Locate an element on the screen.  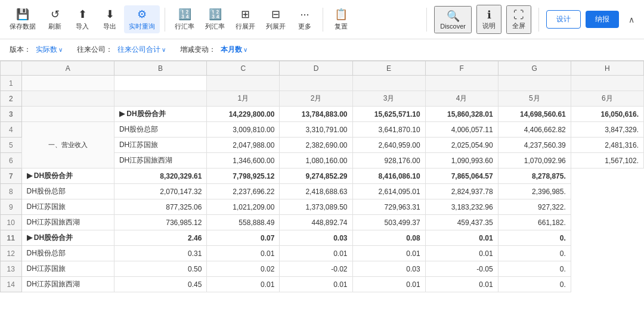
table-row: 14DH江苏国旅西湖0.450.010.010.010.010. is located at coordinates (322, 285).